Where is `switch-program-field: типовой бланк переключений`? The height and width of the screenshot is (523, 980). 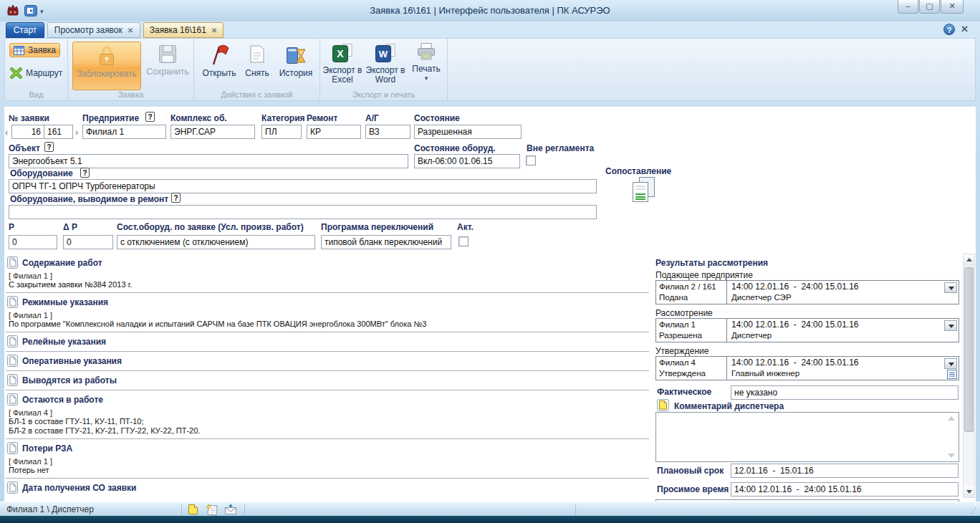
switch-program-field: типовой бланк переключений is located at coordinates (386, 242).